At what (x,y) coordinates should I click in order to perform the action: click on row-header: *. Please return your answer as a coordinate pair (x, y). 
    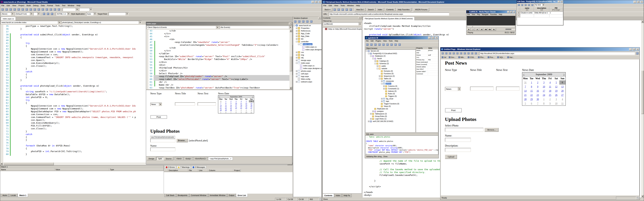
    Looking at the image, I should click on (519, 16).